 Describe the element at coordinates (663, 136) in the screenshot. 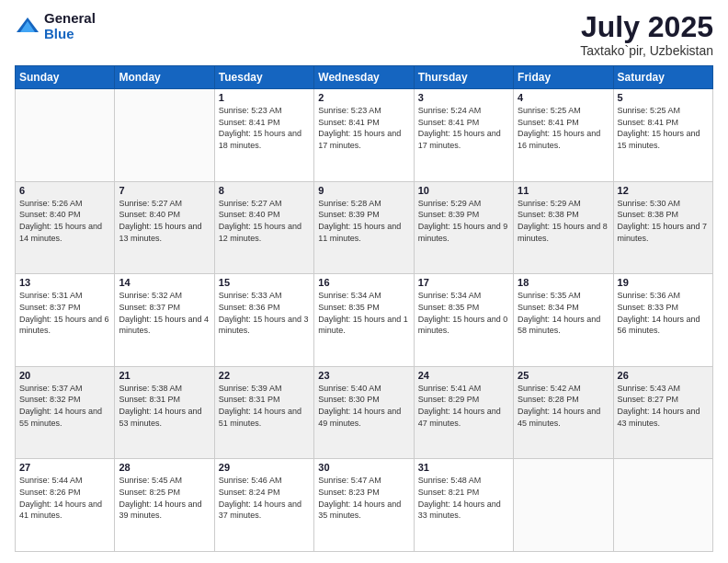

I see `calendar-cell: 5Sunrise: 5:25 AMSunset: 8:41 PMDaylight…` at that location.